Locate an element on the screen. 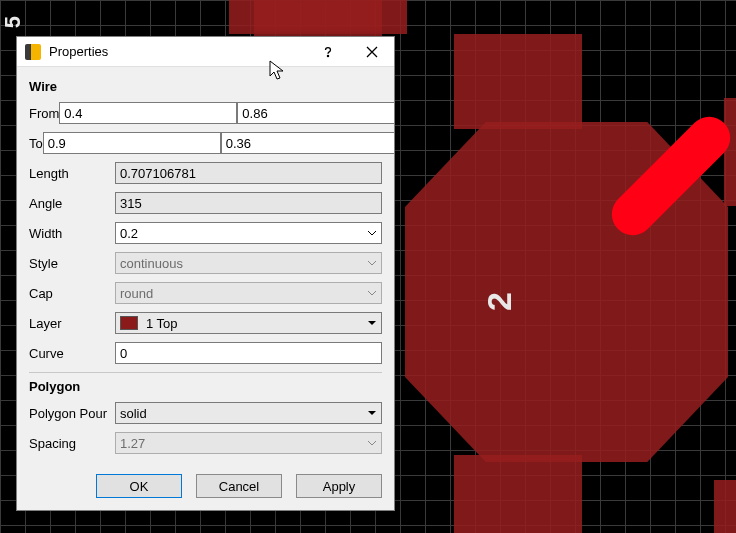 Image resolution: width=736 pixels, height=533 pixels. length-output is located at coordinates (248, 173).